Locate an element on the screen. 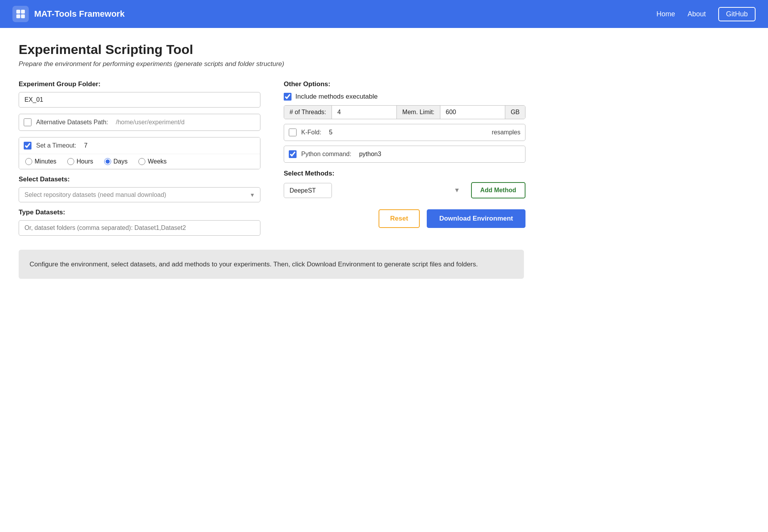  include-methods-row: Include methods executable is located at coordinates (405, 97).